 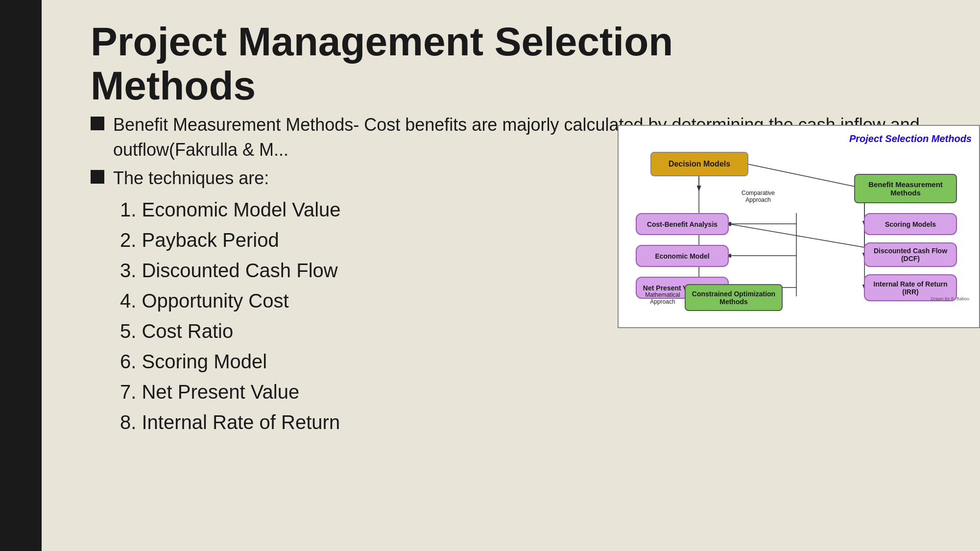 What do you see at coordinates (21, 275) in the screenshot?
I see `left-sidebar-bar` at bounding box center [21, 275].